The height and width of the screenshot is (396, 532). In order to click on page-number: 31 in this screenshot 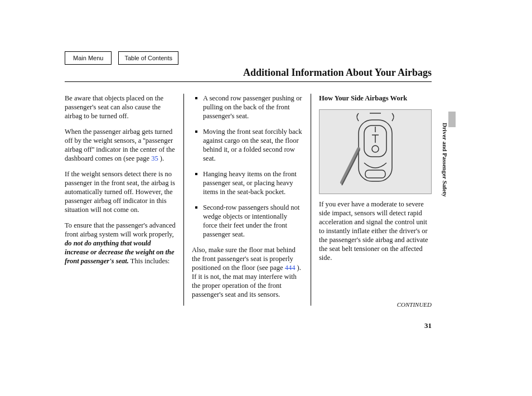, I will do `click(428, 326)`.